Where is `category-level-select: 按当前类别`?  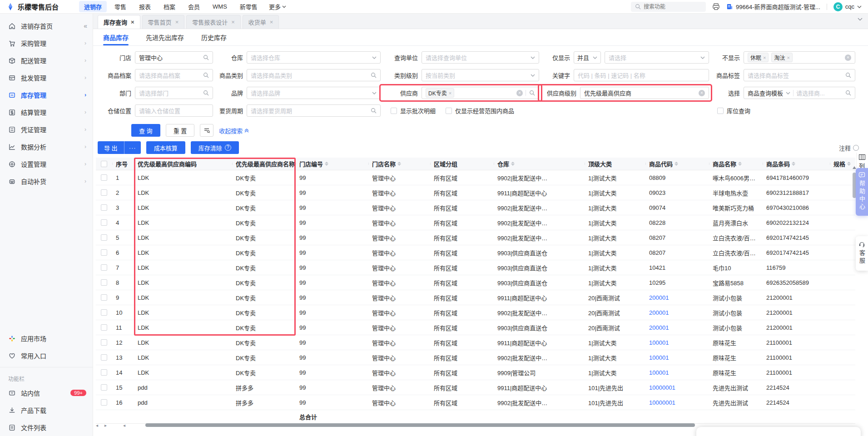 category-level-select: 按当前类别 is located at coordinates (481, 75).